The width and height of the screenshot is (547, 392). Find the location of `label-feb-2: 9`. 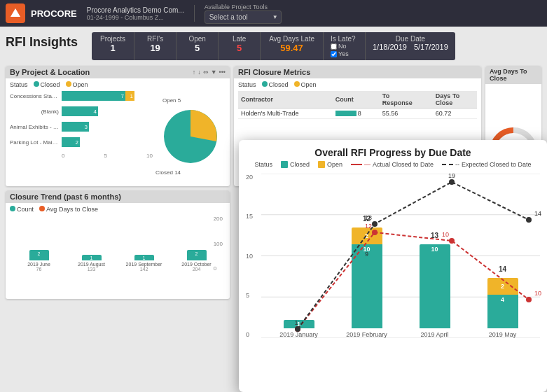

label-feb-2: 9 is located at coordinates (367, 254).